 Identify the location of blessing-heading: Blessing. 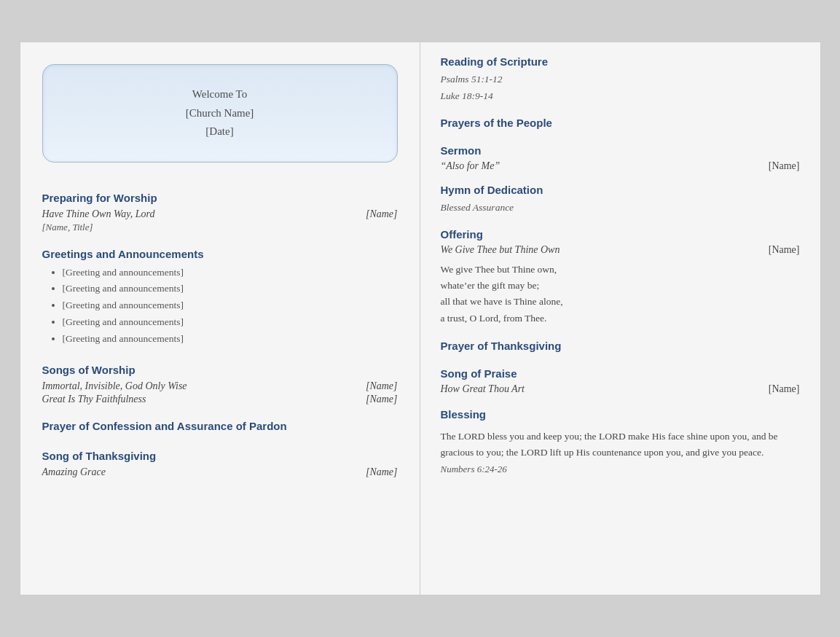
(621, 414).